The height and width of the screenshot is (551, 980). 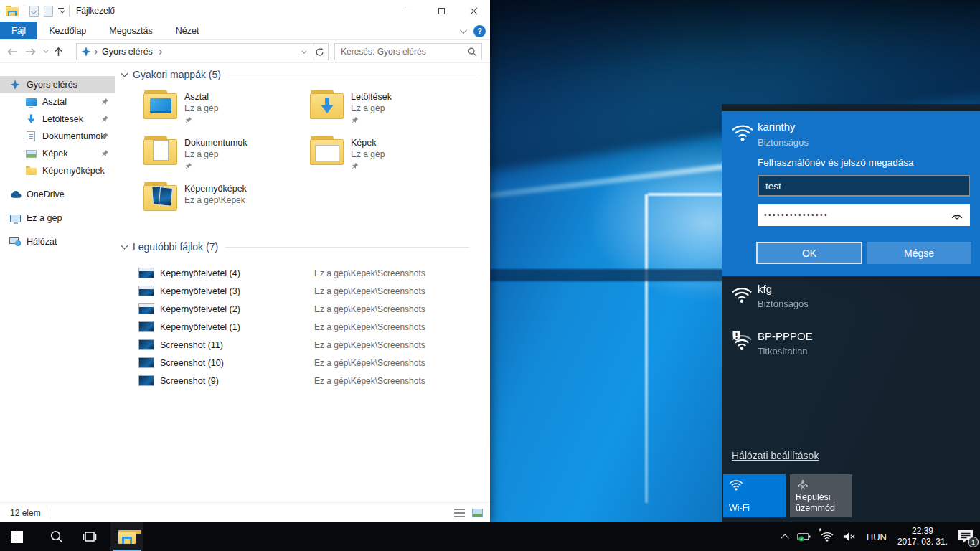 I want to click on wifi-icon, so click(x=827, y=537).